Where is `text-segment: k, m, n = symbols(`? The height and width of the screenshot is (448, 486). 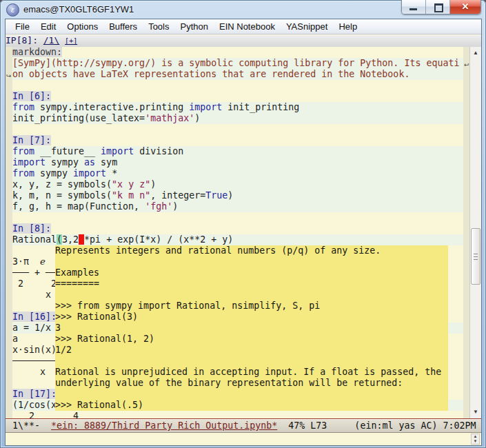 text-segment: k, m, n = symbols( is located at coordinates (62, 196).